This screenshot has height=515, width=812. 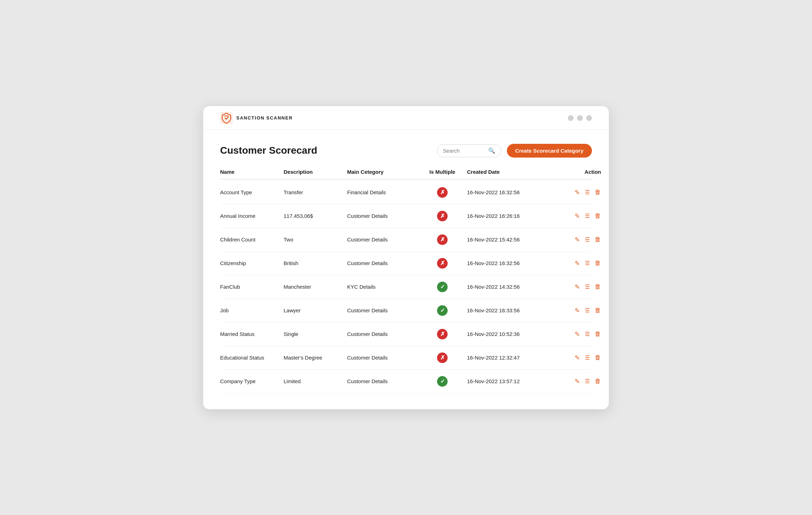 I want to click on table-row: Annual Income 117.453,06$ Customer Detai…, so click(x=406, y=216).